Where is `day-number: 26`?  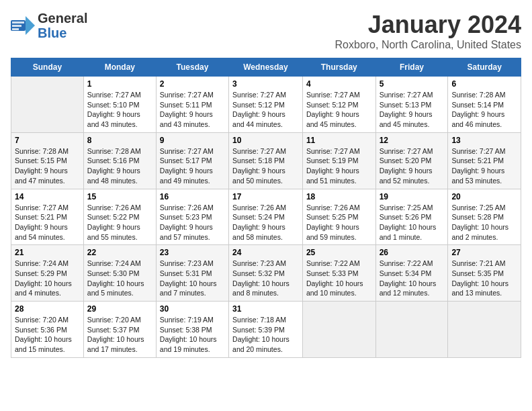 day-number: 26 is located at coordinates (412, 253).